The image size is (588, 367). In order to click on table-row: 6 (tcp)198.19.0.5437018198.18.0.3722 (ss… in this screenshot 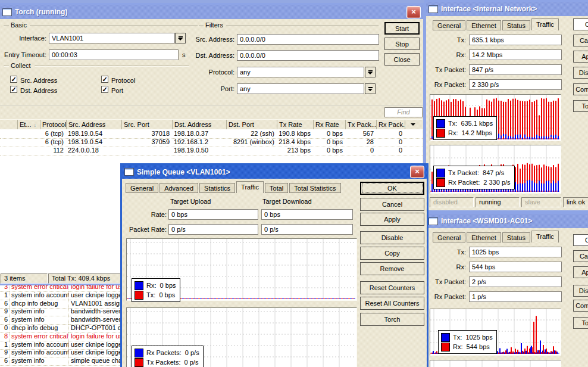, I will do `click(211, 135)`.